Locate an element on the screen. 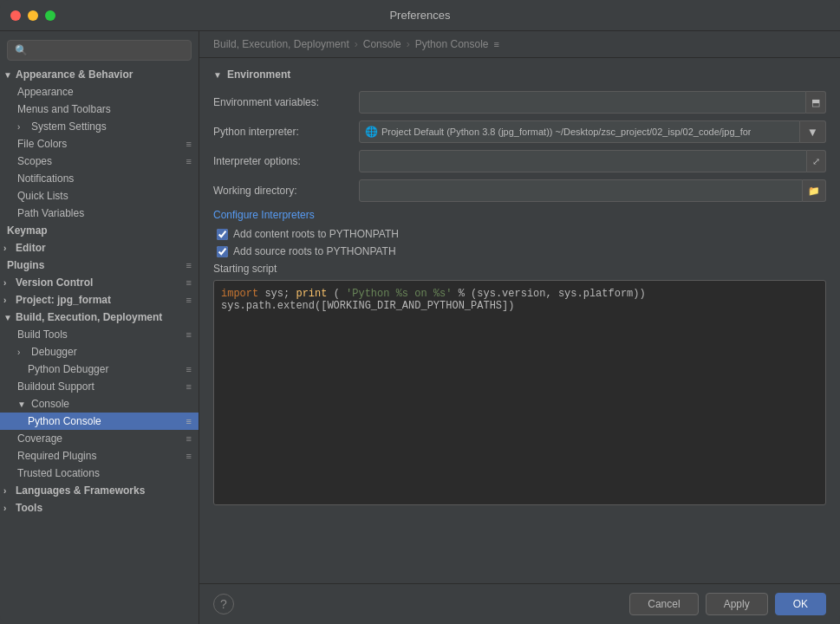  close-button is located at coordinates (16, 16).